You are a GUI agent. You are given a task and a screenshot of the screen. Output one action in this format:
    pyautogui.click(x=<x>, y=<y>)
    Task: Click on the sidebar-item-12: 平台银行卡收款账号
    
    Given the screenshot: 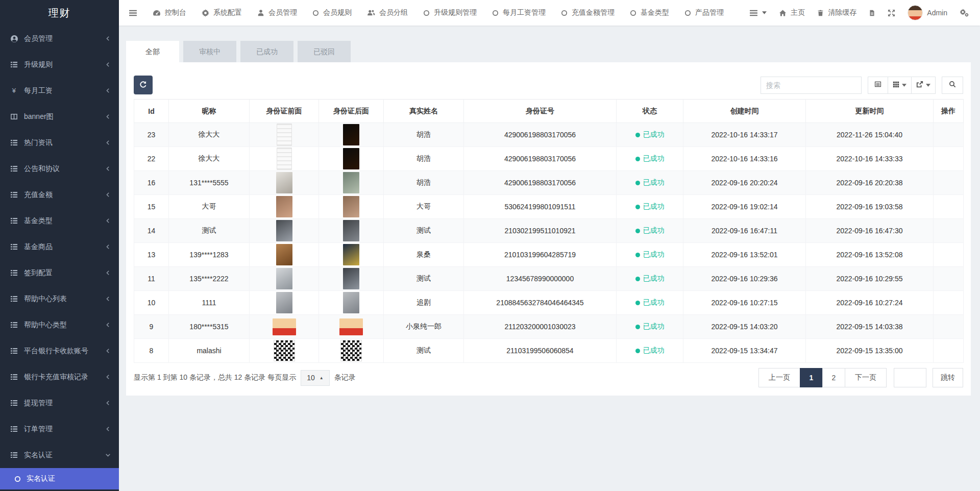 What is the action you would take?
    pyautogui.click(x=59, y=351)
    